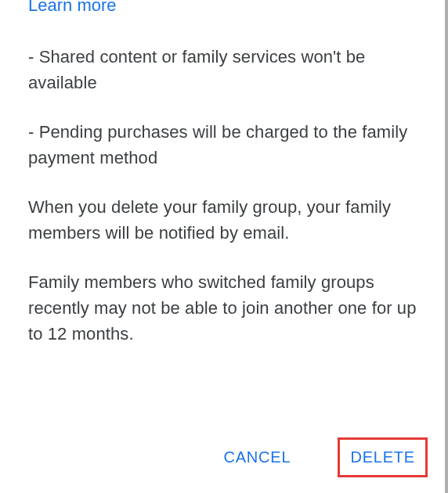 The image size is (448, 493). I want to click on delete-button: DELETE, so click(382, 457).